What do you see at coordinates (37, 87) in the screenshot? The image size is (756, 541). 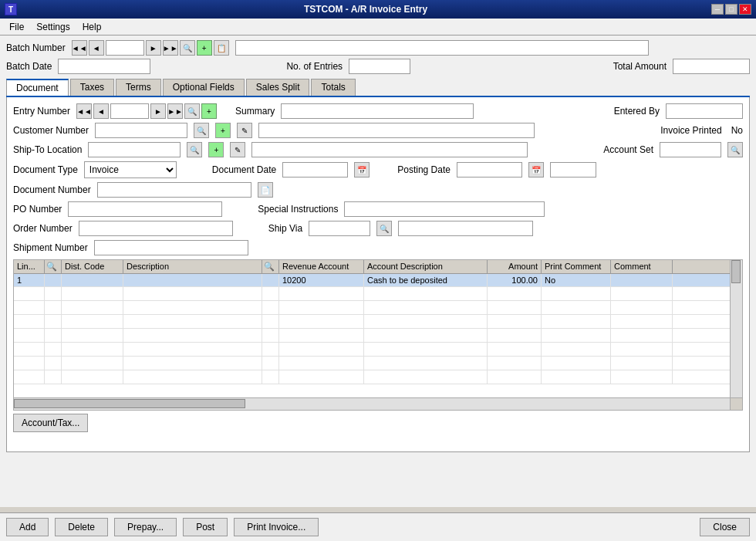 I see `tab-document: Document` at bounding box center [37, 87].